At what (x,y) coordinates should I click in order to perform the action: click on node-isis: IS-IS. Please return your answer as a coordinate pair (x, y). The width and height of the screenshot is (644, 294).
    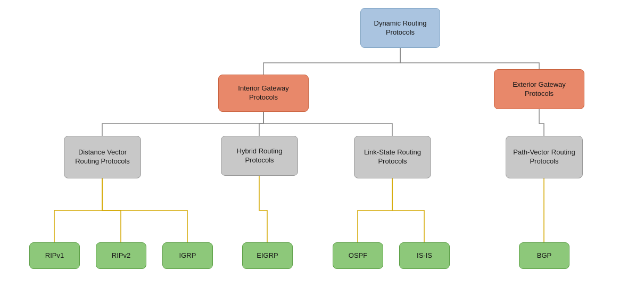
    Looking at the image, I should click on (425, 256).